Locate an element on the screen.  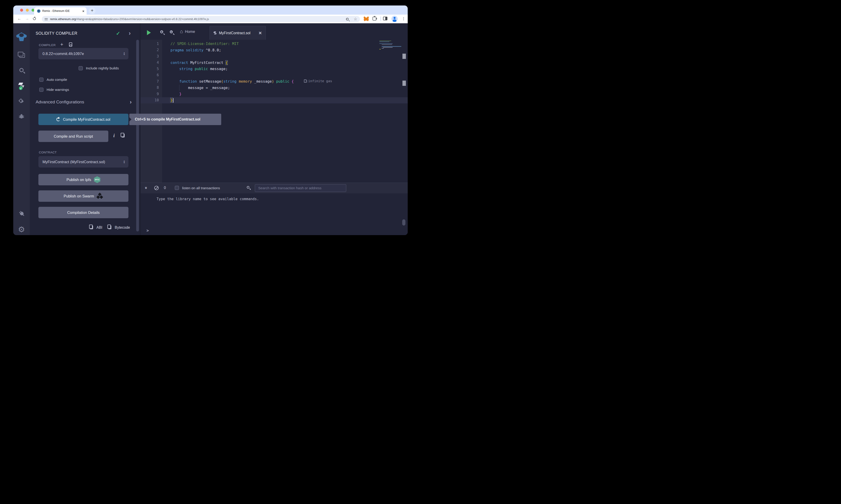
code-lines: 1// SPDX-License-Identifier: MIT2pragma … is located at coordinates (274, 72).